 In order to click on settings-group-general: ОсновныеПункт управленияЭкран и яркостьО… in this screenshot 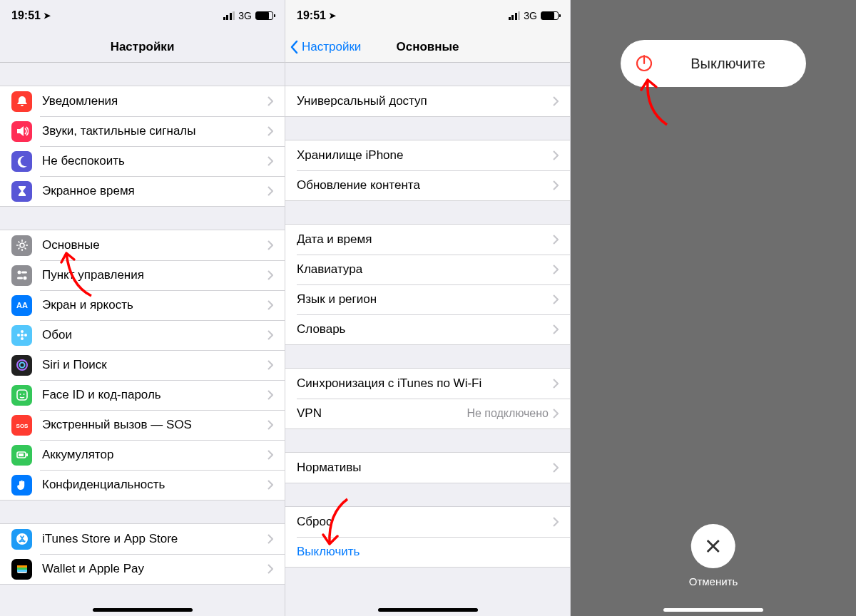, I will do `click(143, 365)`.